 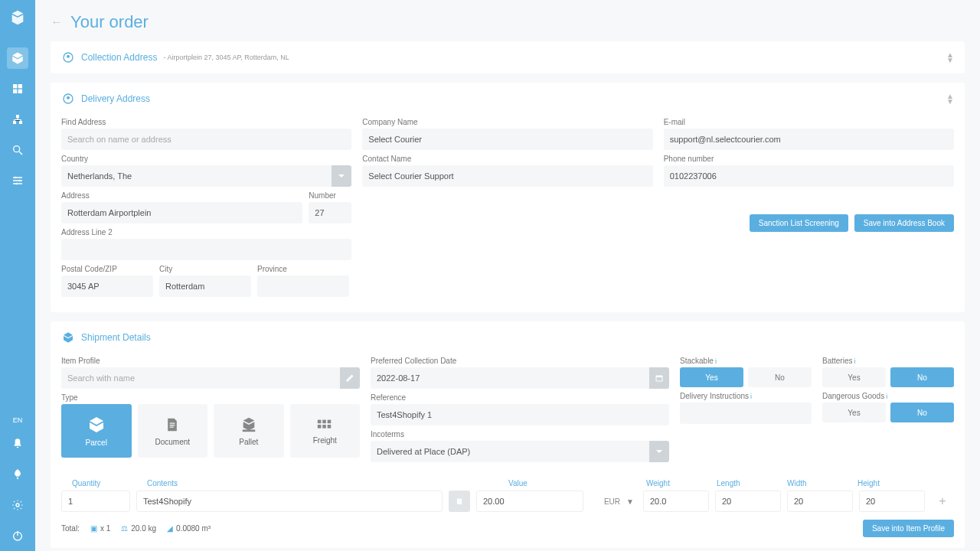 I want to click on nav-notifications, so click(x=18, y=444).